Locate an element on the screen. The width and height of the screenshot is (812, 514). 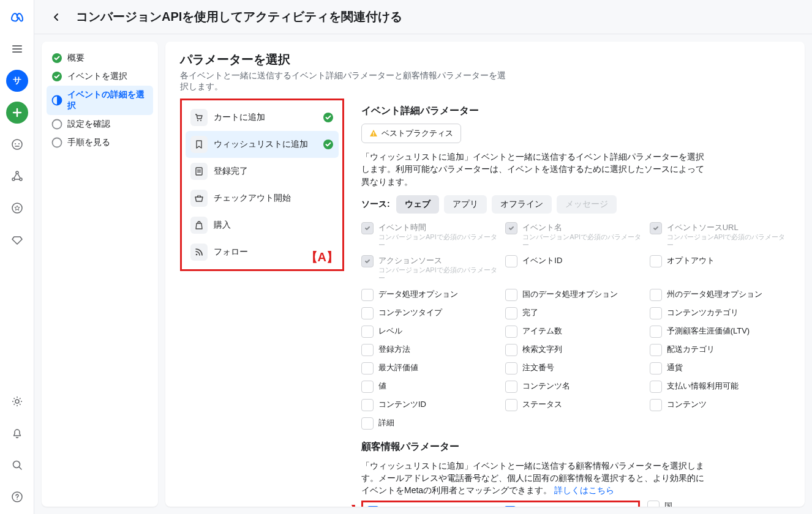
search-icon is located at coordinates (17, 465).